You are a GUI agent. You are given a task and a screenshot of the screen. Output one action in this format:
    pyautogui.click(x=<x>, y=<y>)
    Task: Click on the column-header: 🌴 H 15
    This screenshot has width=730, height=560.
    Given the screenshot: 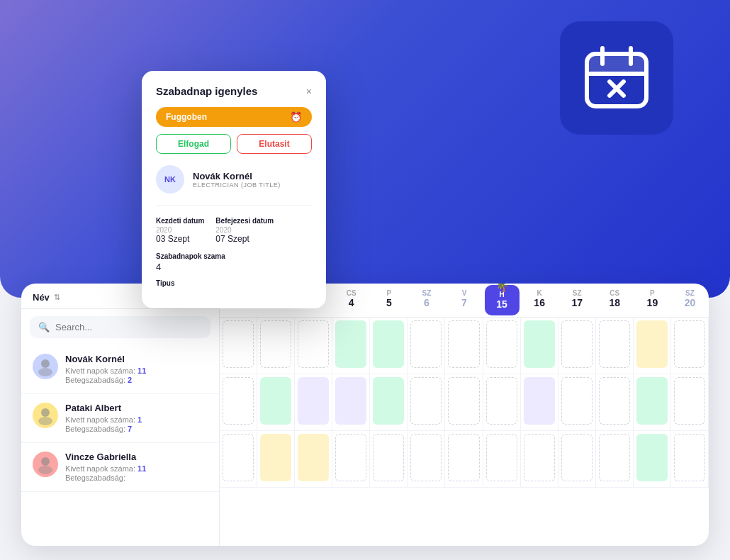 What is the action you would take?
    pyautogui.click(x=502, y=301)
    